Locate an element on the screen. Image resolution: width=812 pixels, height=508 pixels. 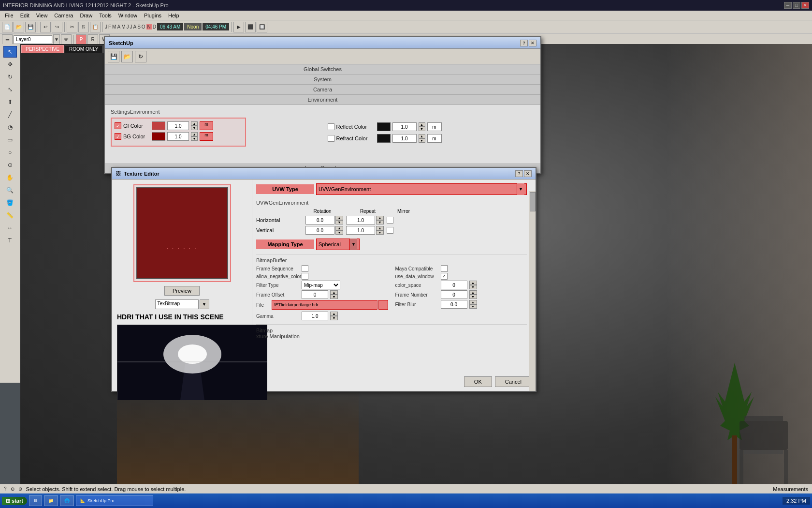
panel-save-btn: 💾 is located at coordinates (114, 57).